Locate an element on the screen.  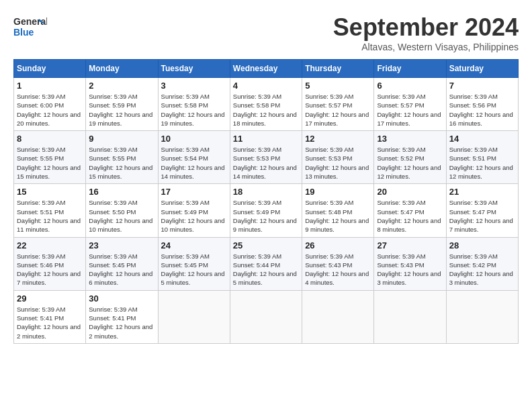
header-friday: Friday is located at coordinates (410, 68).